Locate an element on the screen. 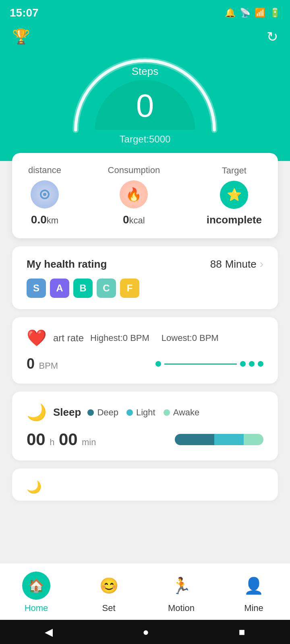 This screenshot has height=644, width=290. heart-rate-value-row: 0 BPM is located at coordinates (145, 364).